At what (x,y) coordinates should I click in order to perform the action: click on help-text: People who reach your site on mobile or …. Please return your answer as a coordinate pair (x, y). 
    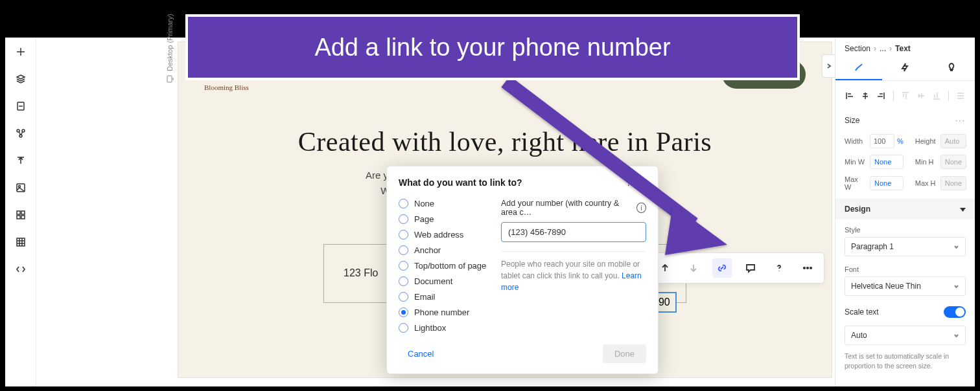
    Looking at the image, I should click on (574, 276).